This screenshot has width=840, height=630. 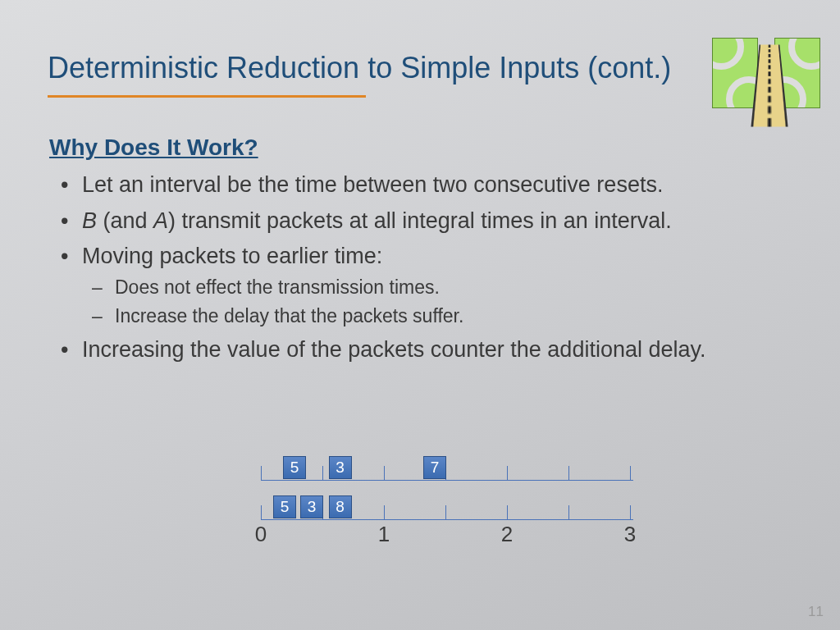 I want to click on bullet-2-post: ) transmit packets at all integral times…, so click(x=420, y=221).